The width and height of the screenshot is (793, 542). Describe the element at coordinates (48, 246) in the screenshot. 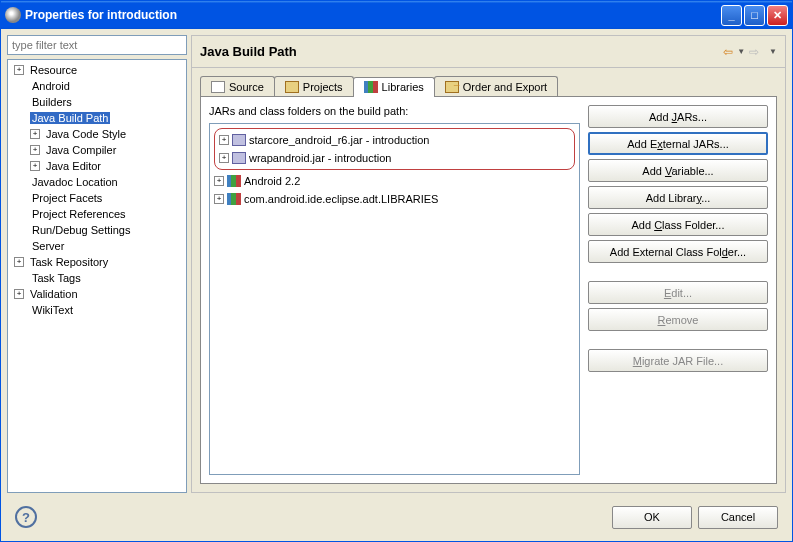

I see `tree-item-label: Server` at that location.